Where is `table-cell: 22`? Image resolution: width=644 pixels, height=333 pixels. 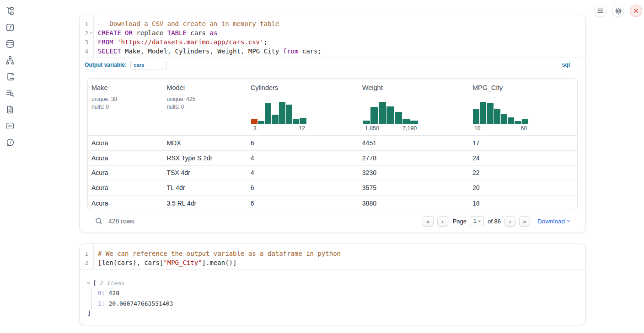
table-cell: 22 is located at coordinates (523, 173).